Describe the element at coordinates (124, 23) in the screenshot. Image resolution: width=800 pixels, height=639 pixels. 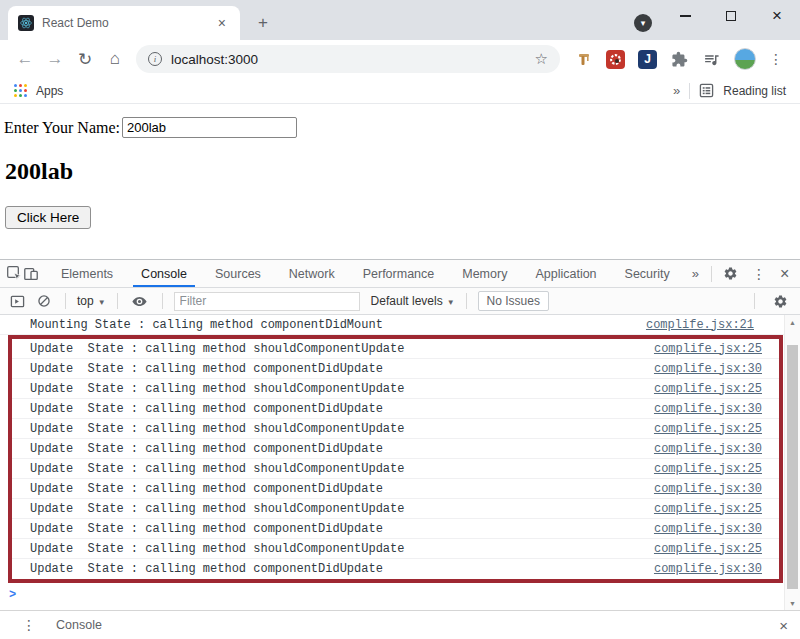
I see `browser-tab: React Demo ×` at that location.